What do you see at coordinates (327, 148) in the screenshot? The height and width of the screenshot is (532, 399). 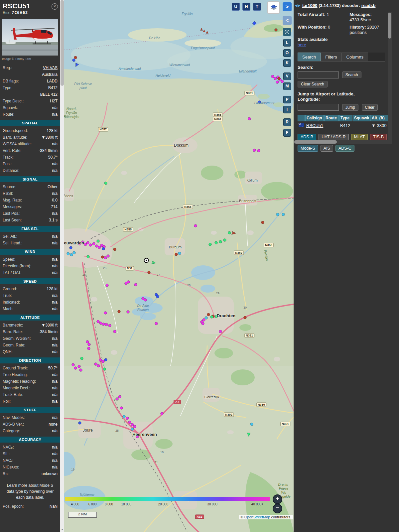 I see `filter-ais: AIS` at bounding box center [327, 148].